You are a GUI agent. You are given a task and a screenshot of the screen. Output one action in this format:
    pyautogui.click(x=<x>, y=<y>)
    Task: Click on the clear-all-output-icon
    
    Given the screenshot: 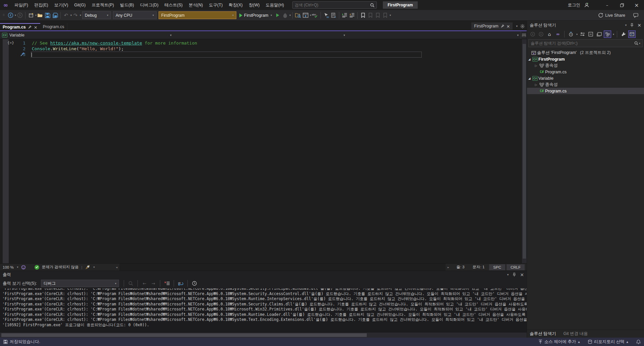 What is the action you would take?
    pyautogui.click(x=167, y=283)
    